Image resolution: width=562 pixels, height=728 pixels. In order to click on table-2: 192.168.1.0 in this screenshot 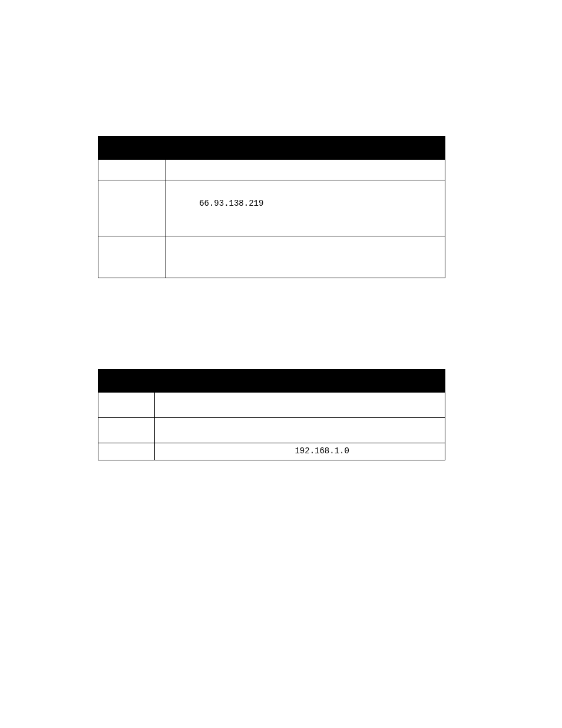, I will do `click(272, 415)`.